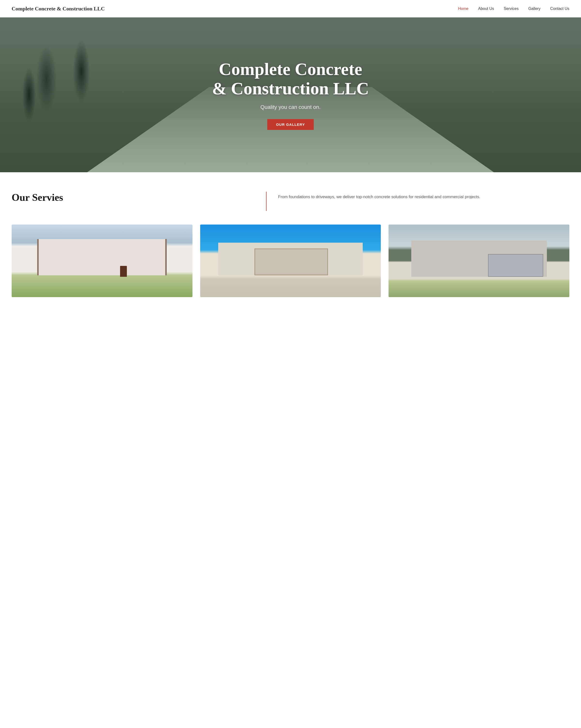  I want to click on services-title-block: Our Servies, so click(133, 197).